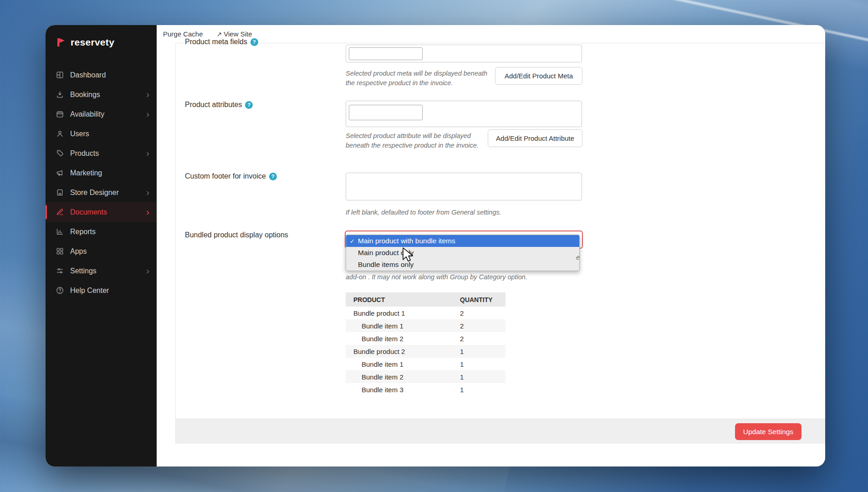  Describe the element at coordinates (60, 153) in the screenshot. I see `products-icon` at that location.